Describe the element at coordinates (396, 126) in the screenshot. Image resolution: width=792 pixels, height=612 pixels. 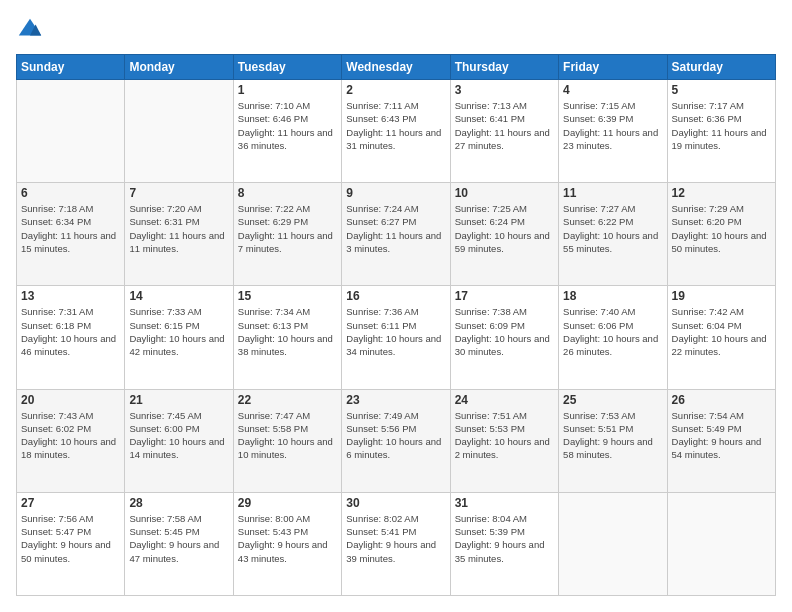
I see `day-info: Sunrise: 7:11 AM Sunset: 6:43 PM Dayligh…` at that location.